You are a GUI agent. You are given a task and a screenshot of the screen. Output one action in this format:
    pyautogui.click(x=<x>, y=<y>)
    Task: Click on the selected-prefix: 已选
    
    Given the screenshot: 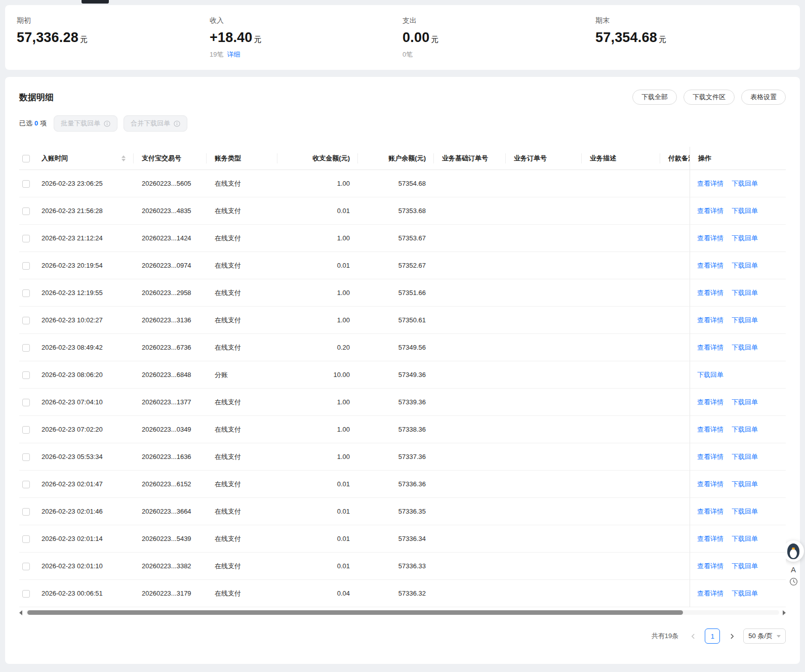 What is the action you would take?
    pyautogui.click(x=26, y=123)
    